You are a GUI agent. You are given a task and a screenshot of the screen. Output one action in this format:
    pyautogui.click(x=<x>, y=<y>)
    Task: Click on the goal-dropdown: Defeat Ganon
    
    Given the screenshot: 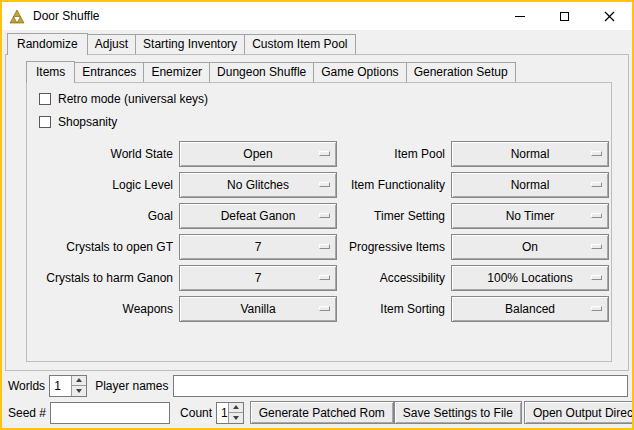 What is the action you would take?
    pyautogui.click(x=258, y=216)
    